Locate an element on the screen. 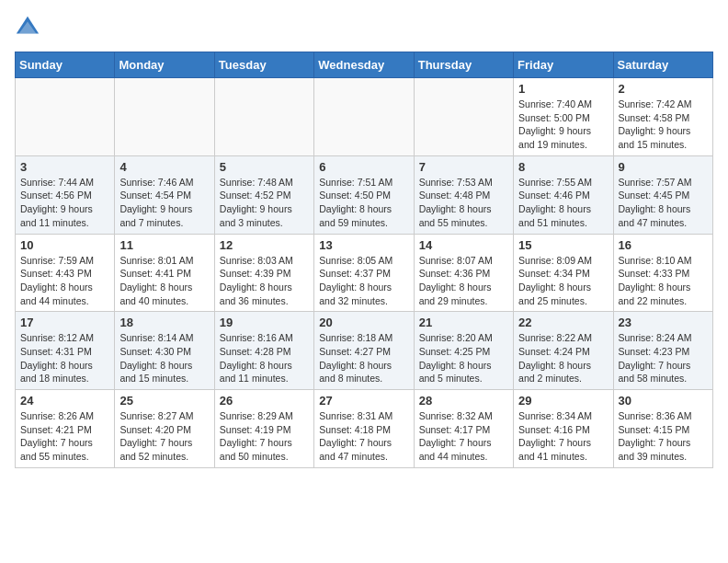 The image size is (728, 563). day-info: Sunrise: 8:34 AM Sunset: 4:16 PM Dayligh… is located at coordinates (563, 436).